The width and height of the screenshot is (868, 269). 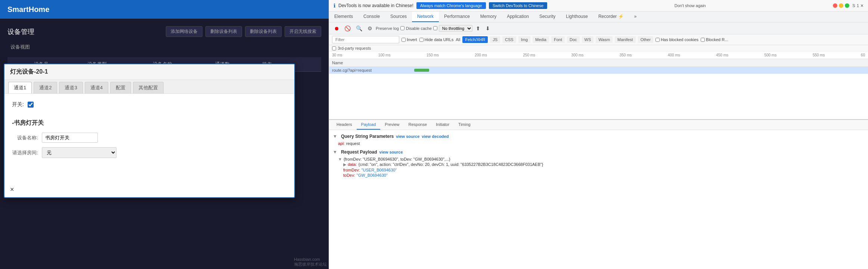 What do you see at coordinates (646, 40) in the screenshot?
I see `filter-other: Other` at bounding box center [646, 40].